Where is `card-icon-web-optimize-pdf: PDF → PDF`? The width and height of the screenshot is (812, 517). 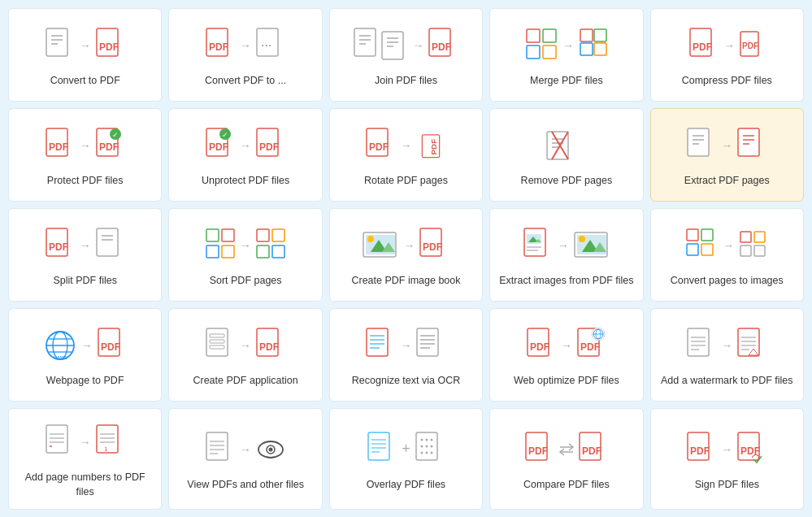
card-icon-web-optimize-pdf: PDF → PDF is located at coordinates (567, 345).